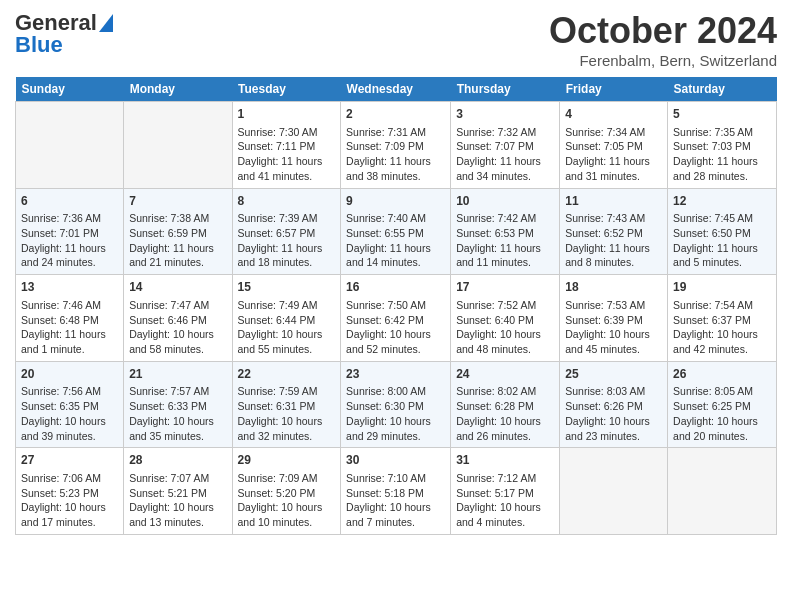 The height and width of the screenshot is (612, 792). What do you see at coordinates (280, 342) in the screenshot?
I see `daylight-text: Daylight: 10 hours and 55 minutes.` at bounding box center [280, 342].